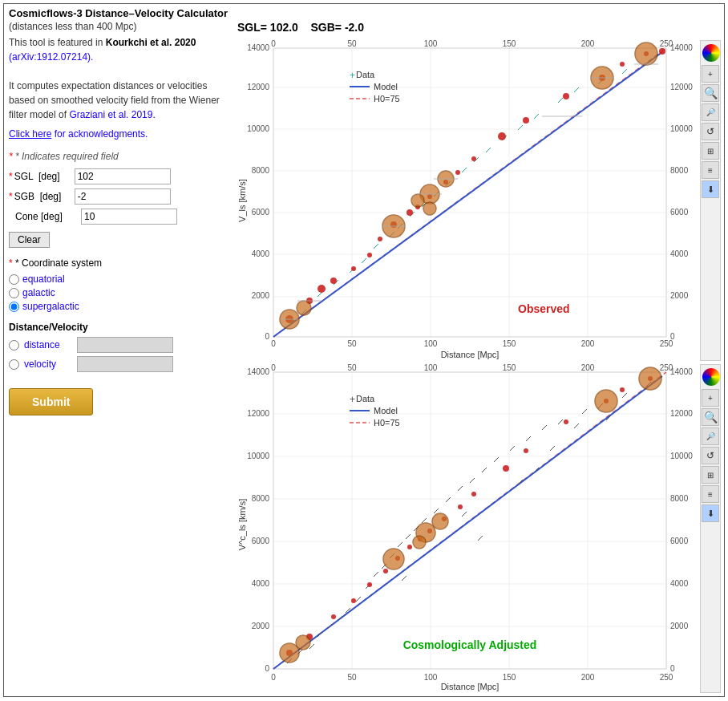  Describe the element at coordinates (11, 197) in the screenshot. I see `sgb-asterisk: *` at that location.